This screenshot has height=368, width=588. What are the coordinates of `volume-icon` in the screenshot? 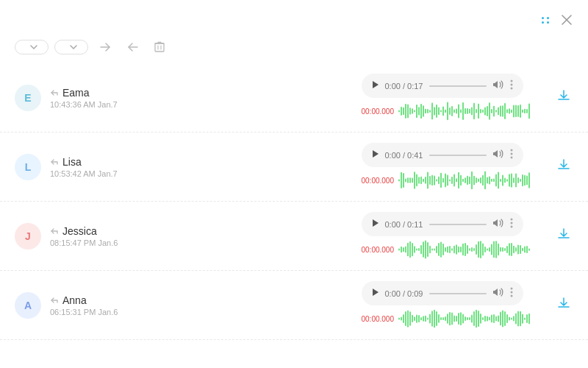 It's located at (498, 293).